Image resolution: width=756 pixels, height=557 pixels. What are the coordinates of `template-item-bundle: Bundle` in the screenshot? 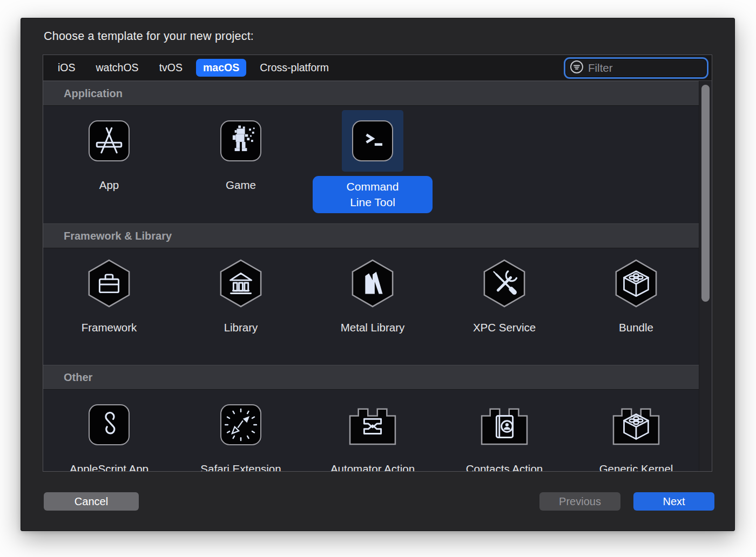 It's located at (636, 307).